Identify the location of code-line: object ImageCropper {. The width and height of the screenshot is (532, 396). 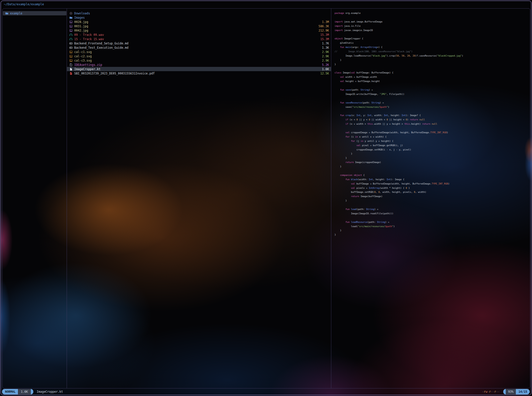
(432, 39).